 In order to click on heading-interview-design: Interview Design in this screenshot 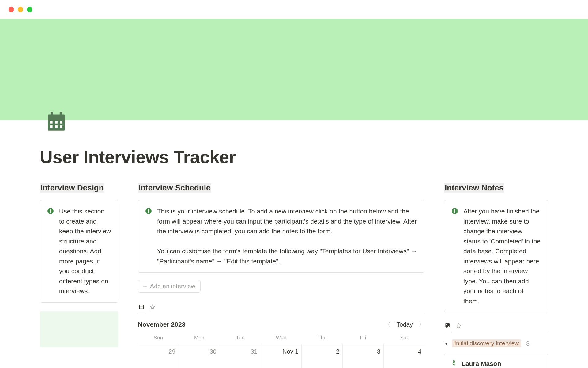, I will do `click(72, 188)`.